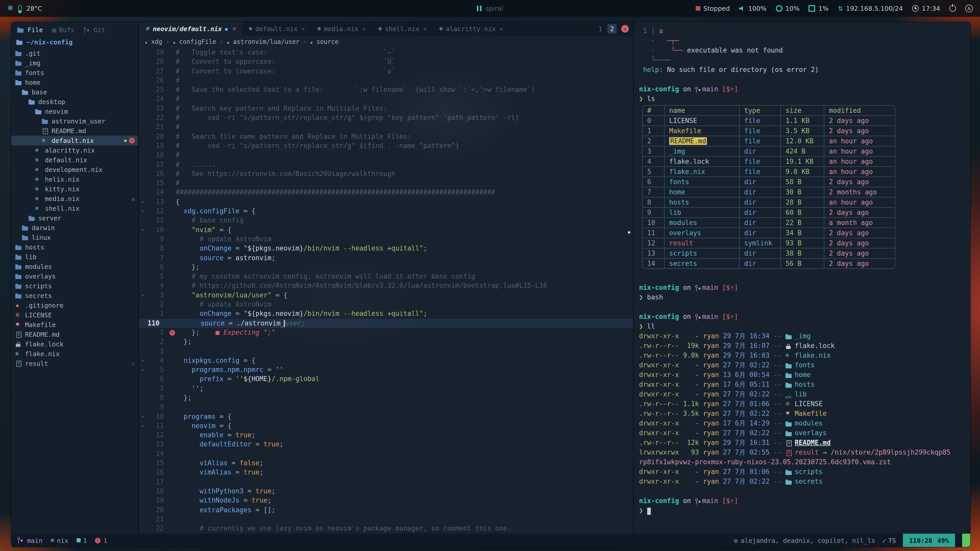  What do you see at coordinates (75, 364) in the screenshot?
I see `tree-item-result: result○` at bounding box center [75, 364].